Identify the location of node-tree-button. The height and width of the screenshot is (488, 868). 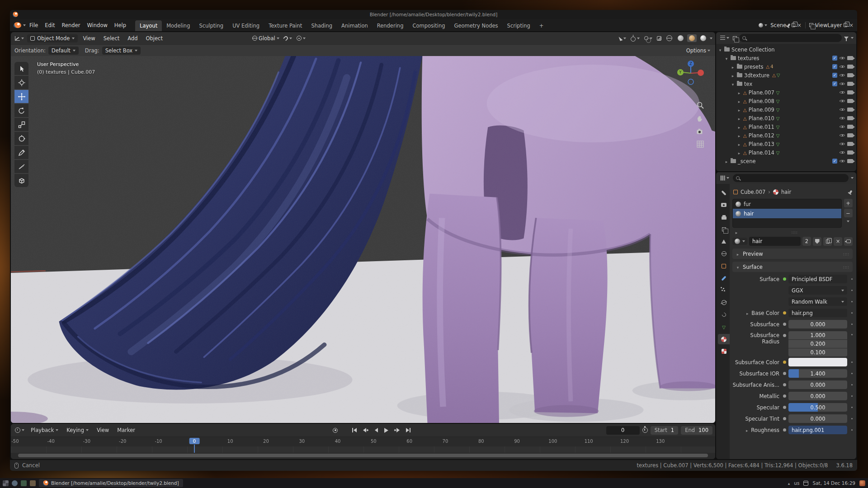
(848, 241).